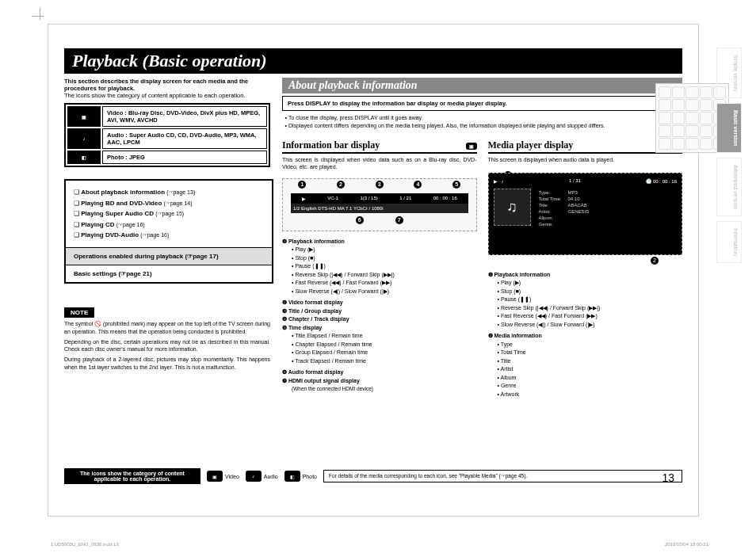 The height and width of the screenshot is (553, 756). I want to click on info-bar-heading: Information bar display ▣, so click(380, 147).